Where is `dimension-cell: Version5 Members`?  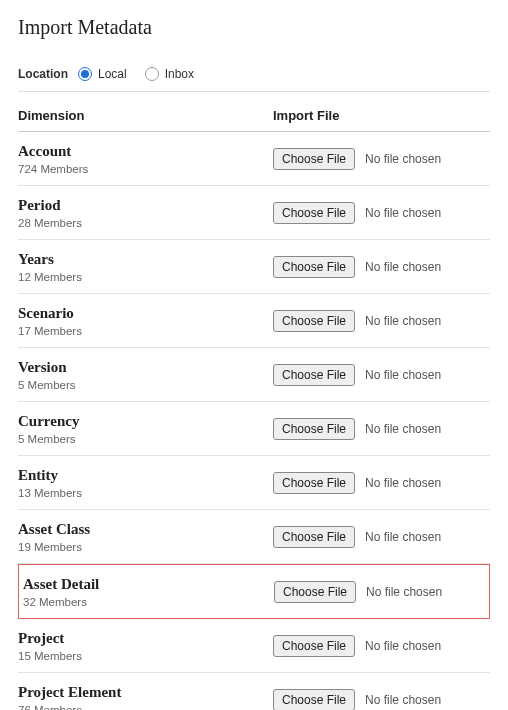
dimension-cell: Version5 Members is located at coordinates (146, 374).